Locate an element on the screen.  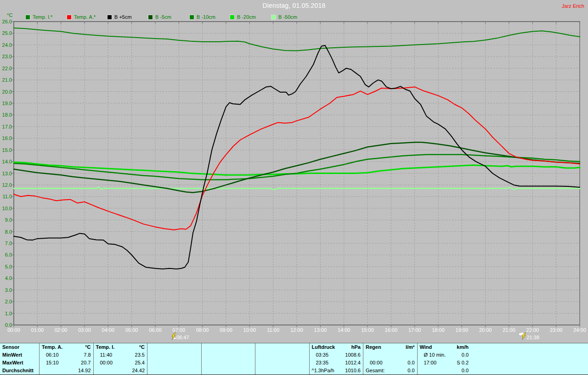
table-col-tempa: Temp. A.°C06:107.815:1020.714.92 is located at coordinates (66, 359).